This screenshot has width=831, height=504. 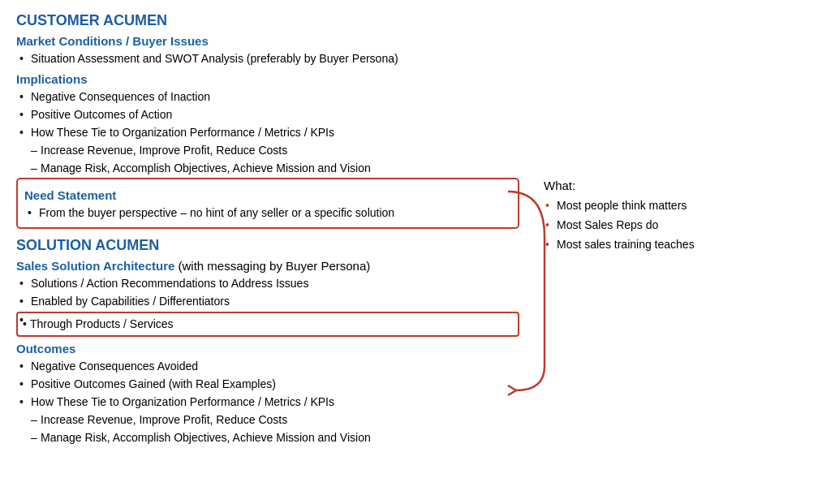 What do you see at coordinates (268, 266) in the screenshot?
I see `sales-solution-title: Sales Solution Architecture (with messag…` at bounding box center [268, 266].